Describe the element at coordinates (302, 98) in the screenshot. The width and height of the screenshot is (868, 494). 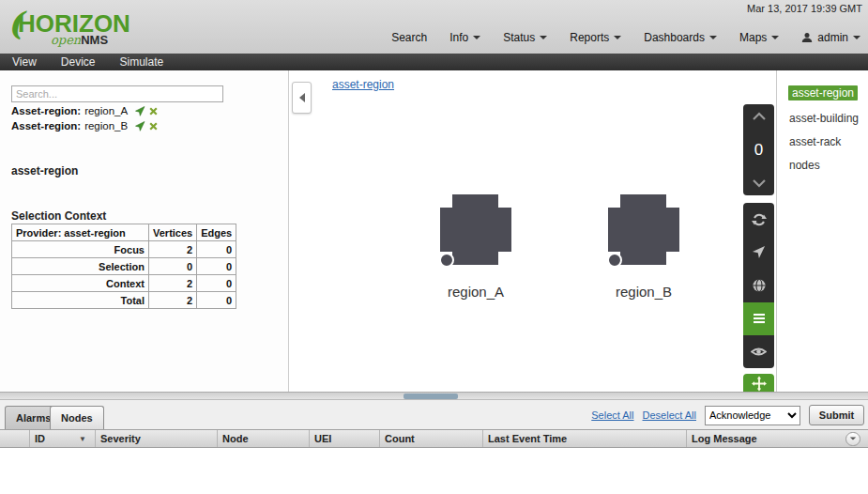
I see `collapse-sidebar-button` at that location.